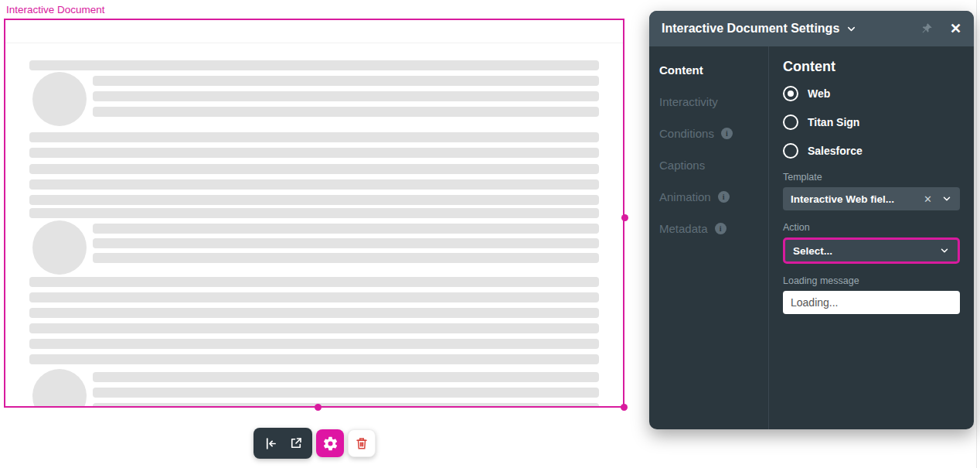 This screenshot has height=468, width=980. What do you see at coordinates (872, 199) in the screenshot?
I see `template-dropdown: Interactive Web fiel... ✕` at bounding box center [872, 199].